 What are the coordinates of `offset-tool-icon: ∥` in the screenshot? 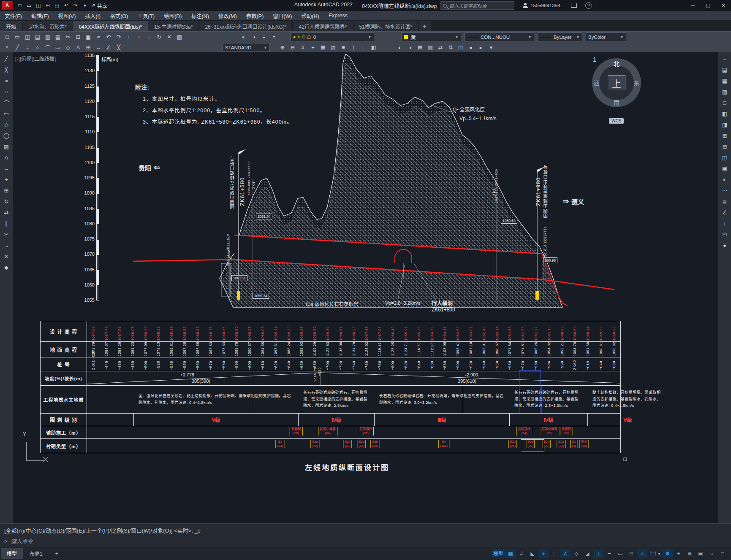 It's located at (6, 223).